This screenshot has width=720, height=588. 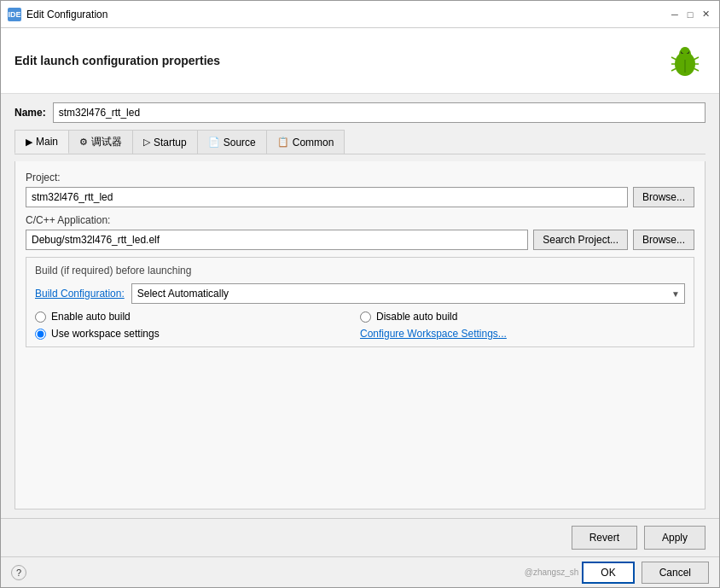 I want to click on tab-main-label: Main, so click(x=47, y=142).